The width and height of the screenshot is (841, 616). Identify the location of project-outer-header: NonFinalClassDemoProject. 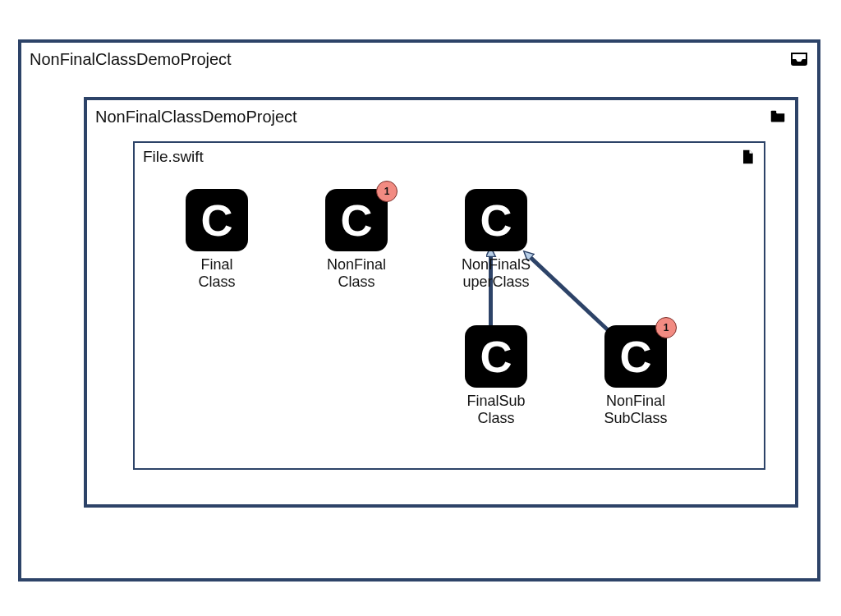
(419, 57).